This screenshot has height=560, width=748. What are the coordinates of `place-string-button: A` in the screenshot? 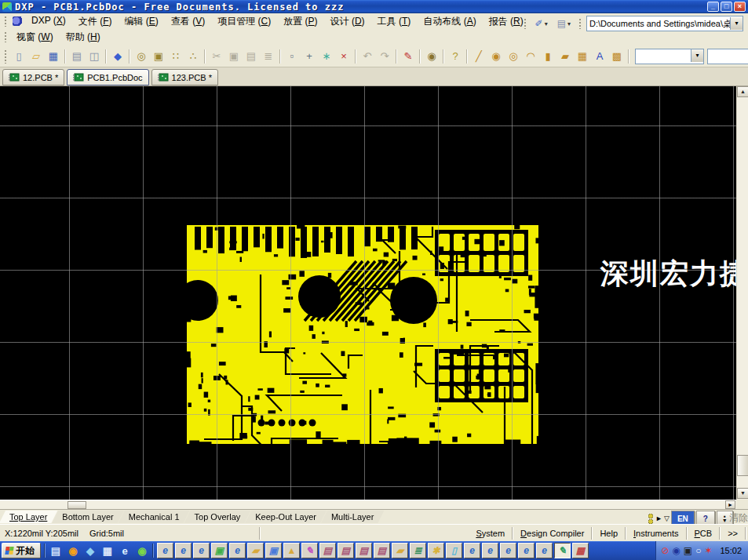 It's located at (600, 56).